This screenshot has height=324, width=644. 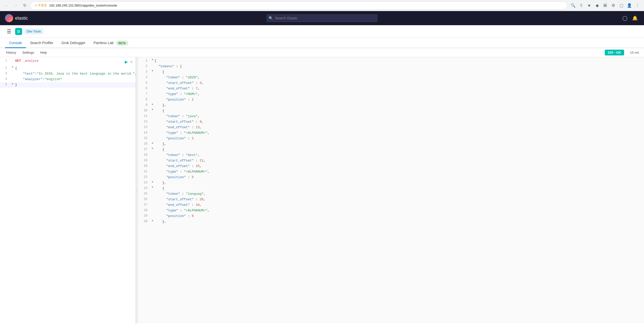 I want to click on elastic-logo: elastic, so click(x=17, y=18).